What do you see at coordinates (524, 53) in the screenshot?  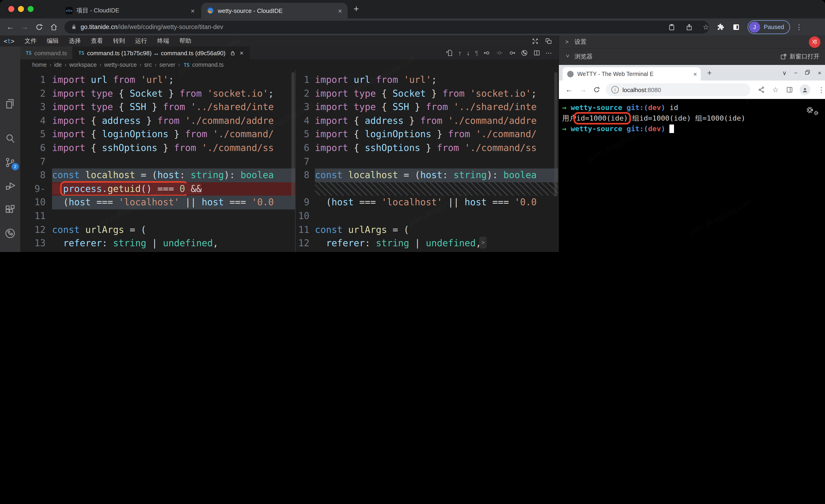 I see `open-changes-icon` at bounding box center [524, 53].